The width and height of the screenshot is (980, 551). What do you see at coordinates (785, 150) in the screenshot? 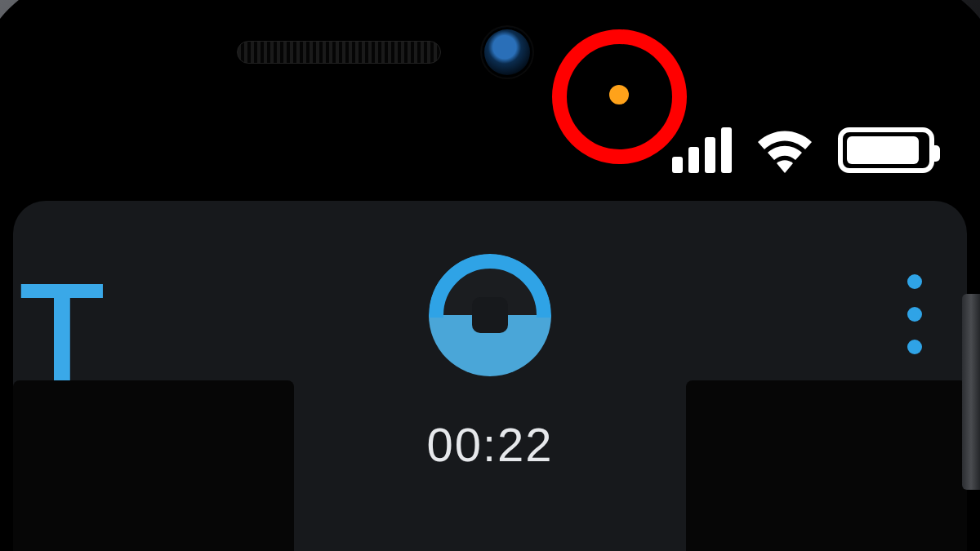
I see `wifi-icon` at bounding box center [785, 150].